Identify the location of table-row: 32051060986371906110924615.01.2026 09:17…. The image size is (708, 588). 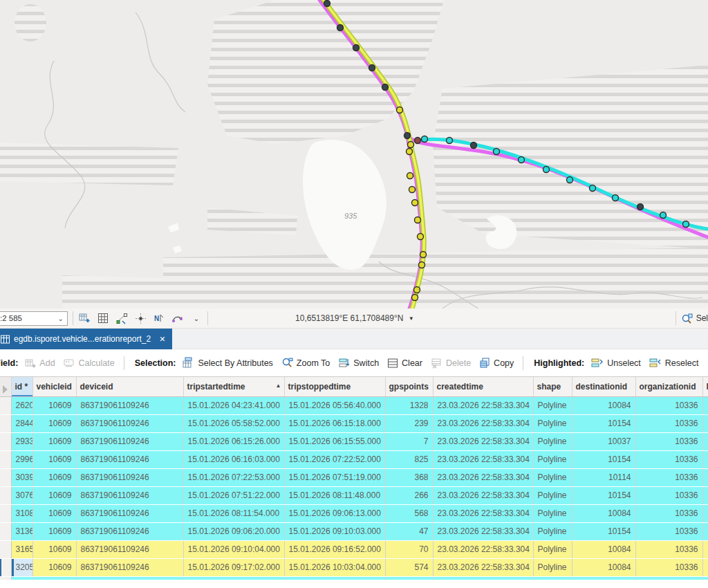
(354, 567).